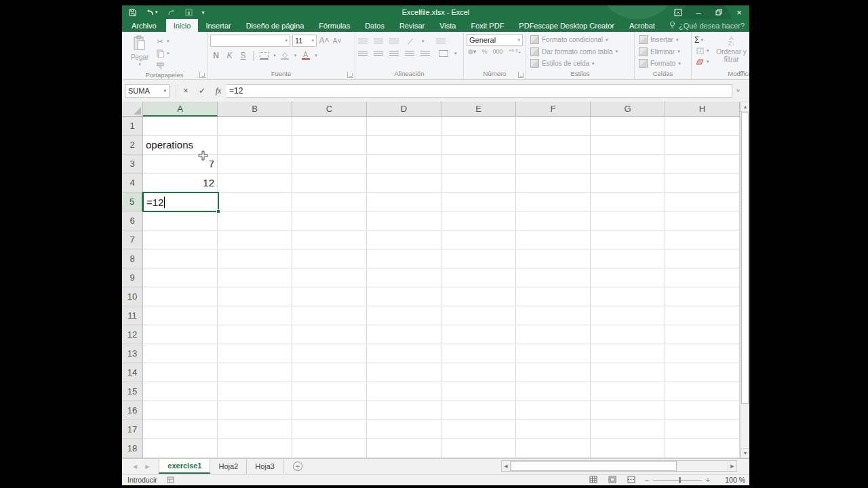 This screenshot has height=488, width=868. I want to click on format-painter-button, so click(162, 66).